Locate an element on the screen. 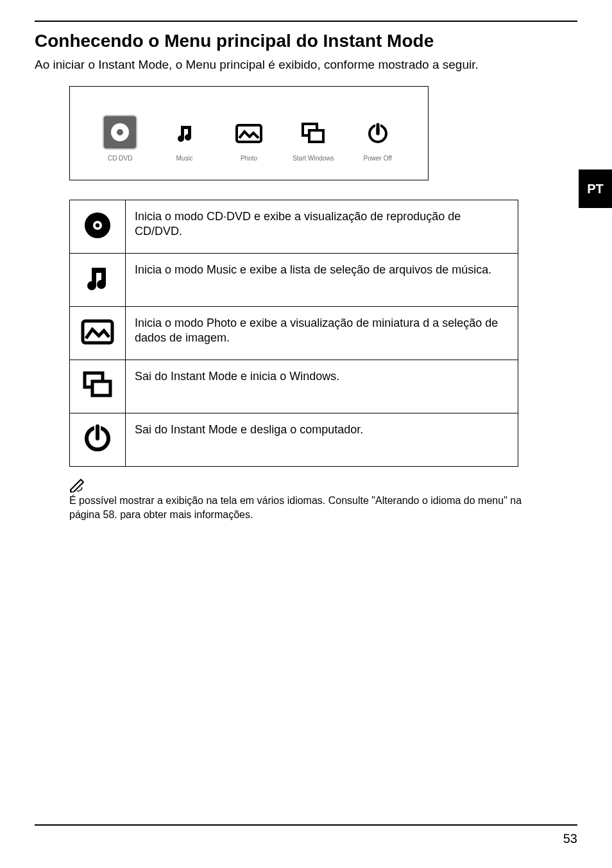 The image size is (612, 868). menu-item-photo: Photo is located at coordinates (249, 140).